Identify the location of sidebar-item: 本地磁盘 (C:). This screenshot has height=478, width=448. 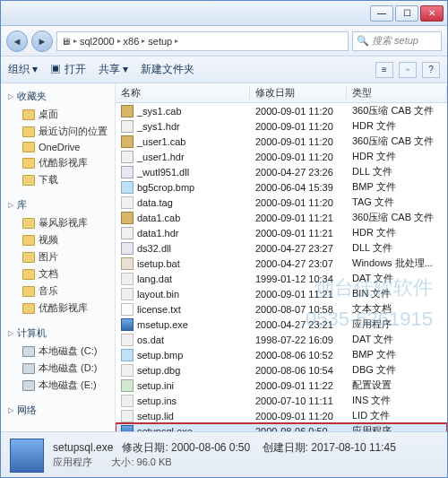
(57, 352).